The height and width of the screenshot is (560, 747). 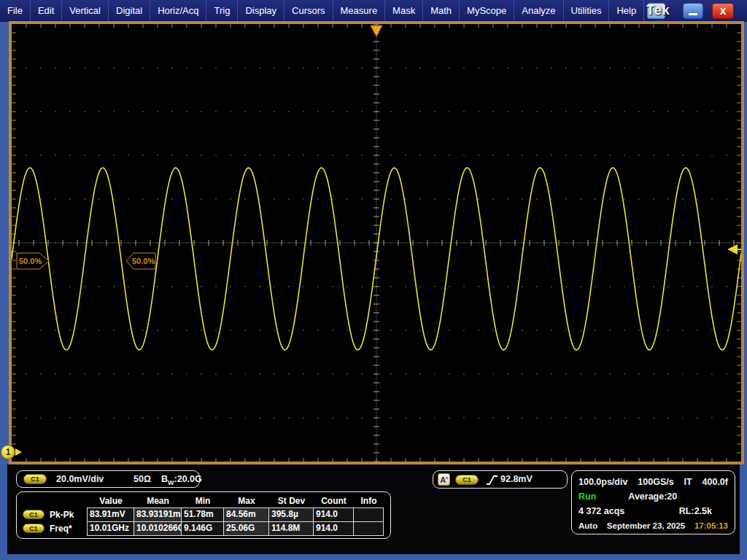 I want to click on measurement-cell: 84.56m, so click(x=247, y=515).